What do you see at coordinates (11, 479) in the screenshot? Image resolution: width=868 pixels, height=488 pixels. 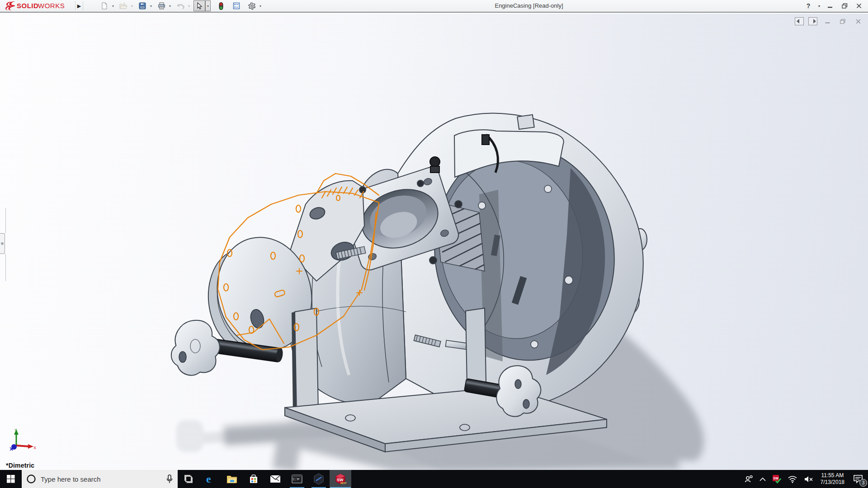 I see `start-button` at bounding box center [11, 479].